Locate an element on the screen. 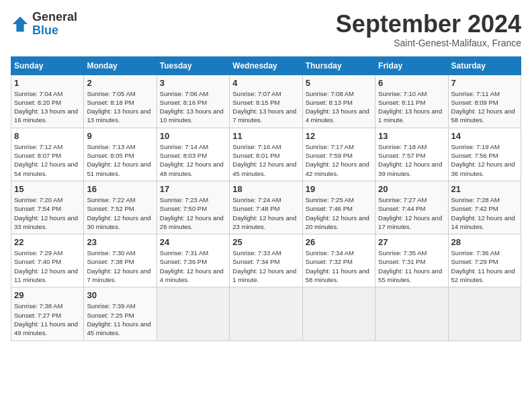 The width and height of the screenshot is (532, 411). day-number: 23 is located at coordinates (120, 242).